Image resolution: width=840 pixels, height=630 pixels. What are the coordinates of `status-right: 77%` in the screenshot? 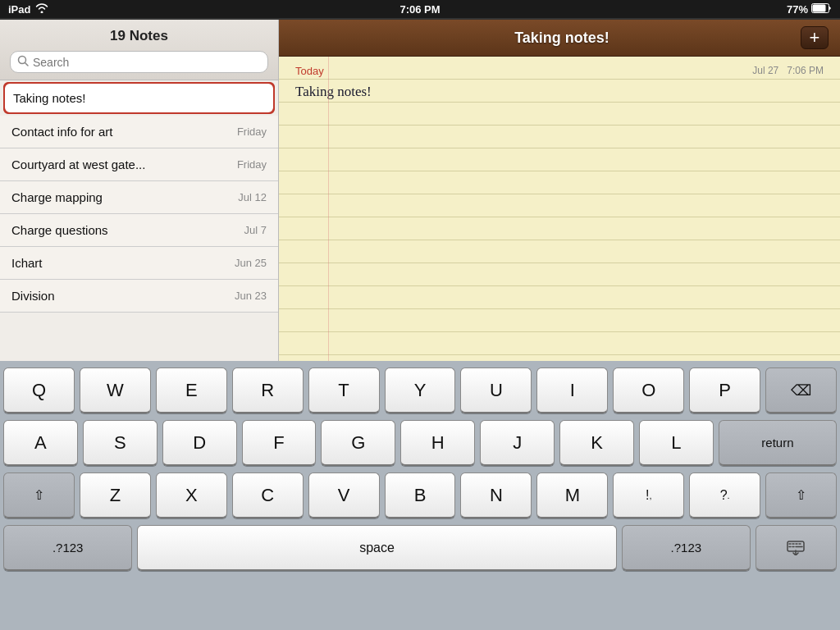 It's located at (809, 10).